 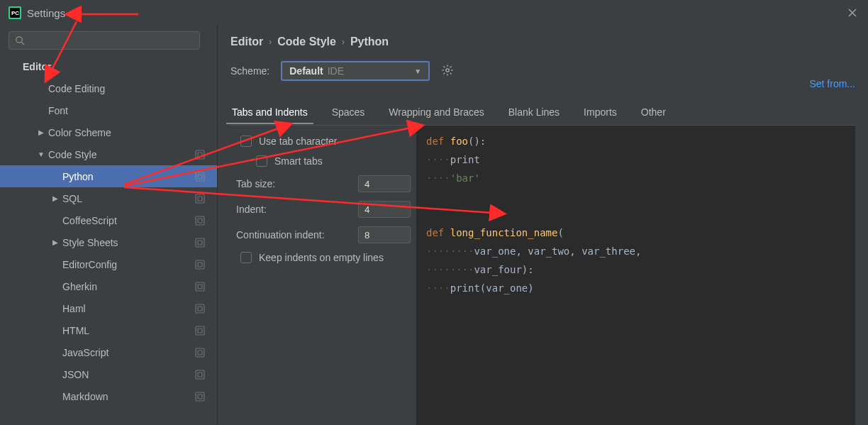 I want to click on chevron-right-icon: ›, so click(x=343, y=42).